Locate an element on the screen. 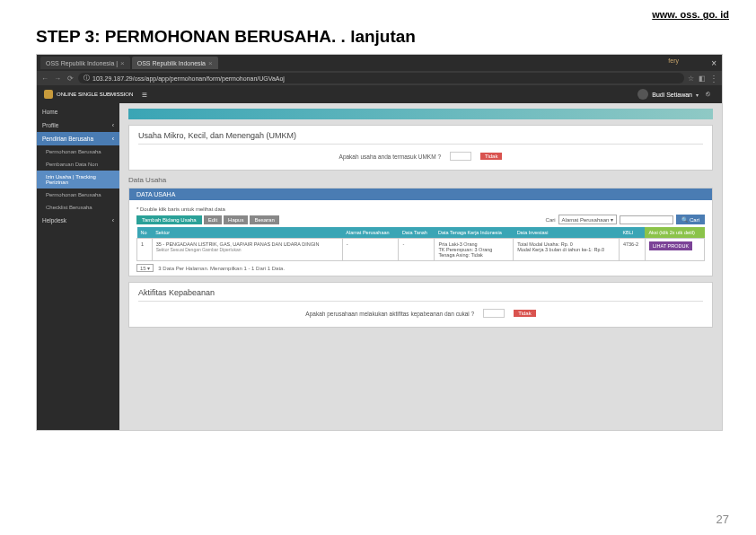 This screenshot has width=756, height=535. umkm-card: Usaha Mikro, Kecil, dan Menengah (UMKM) … is located at coordinates (420, 147).